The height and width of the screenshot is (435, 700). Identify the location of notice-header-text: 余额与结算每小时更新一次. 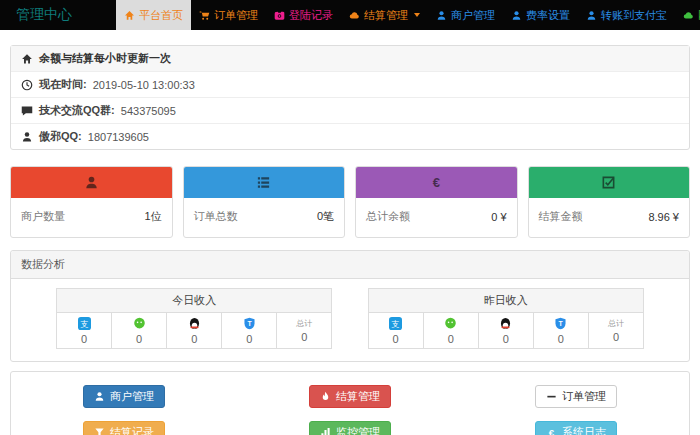
(105, 58).